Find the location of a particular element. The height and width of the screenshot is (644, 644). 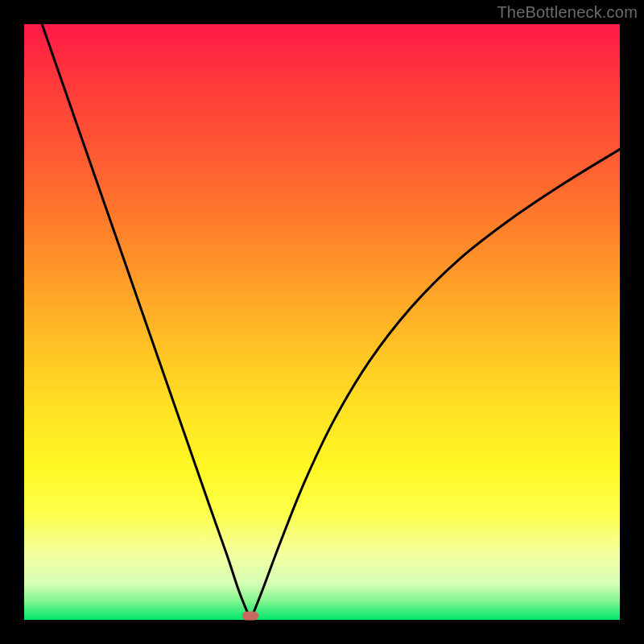

optimum-marker is located at coordinates (250, 615).